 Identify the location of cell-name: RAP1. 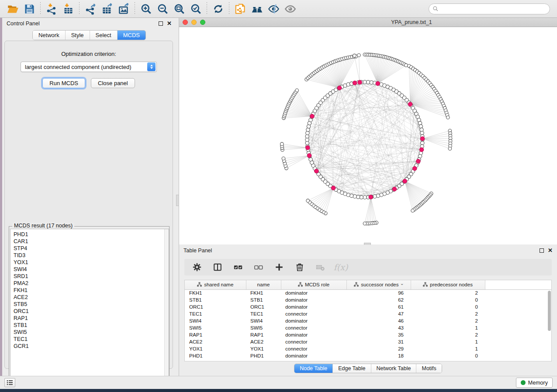
(263, 335).